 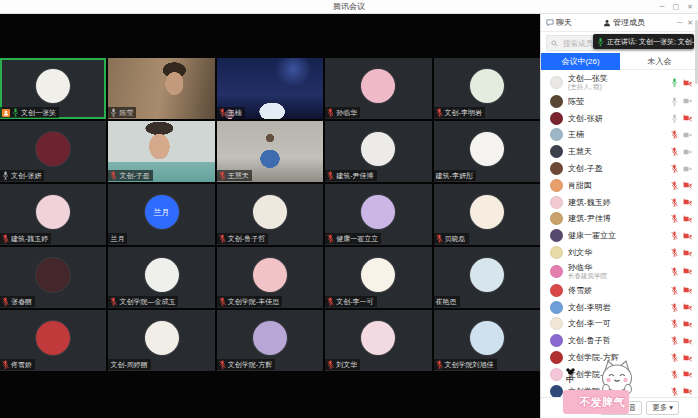 I want to click on member-row: 建筑-尹佳博, so click(x=620, y=220).